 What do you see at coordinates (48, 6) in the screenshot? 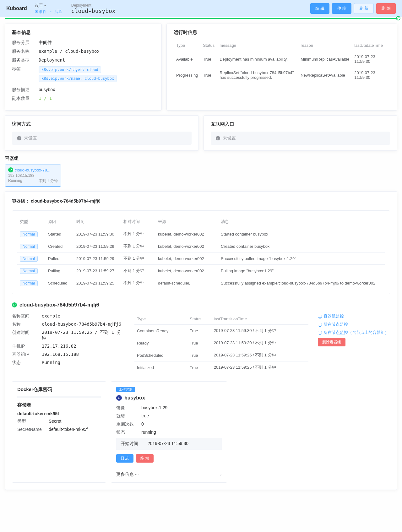
I see `settings-dropdown: 设置 ▾` at bounding box center [48, 6].